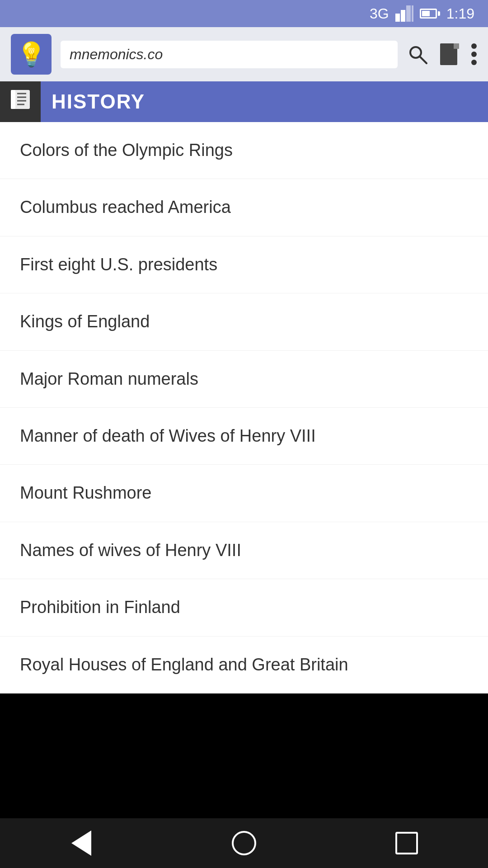  Describe the element at coordinates (127, 150) in the screenshot. I see `list-item-text: Colors of the Olympic Rings` at that location.